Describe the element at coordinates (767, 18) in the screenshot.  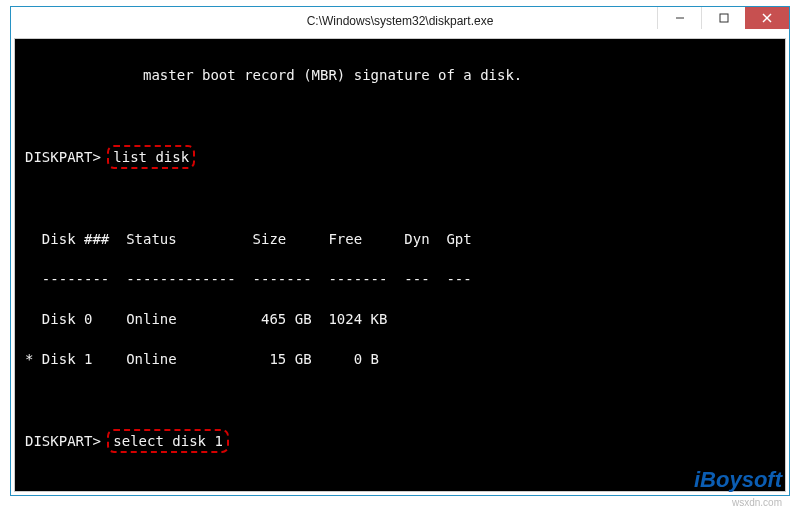
I see `close-button` at that location.